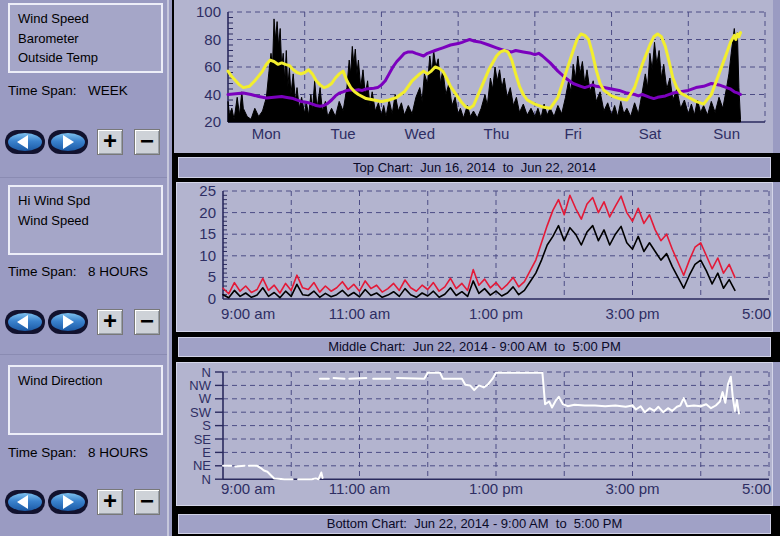  Describe the element at coordinates (212, 298) in the screenshot. I see `svg-text: 0` at that location.